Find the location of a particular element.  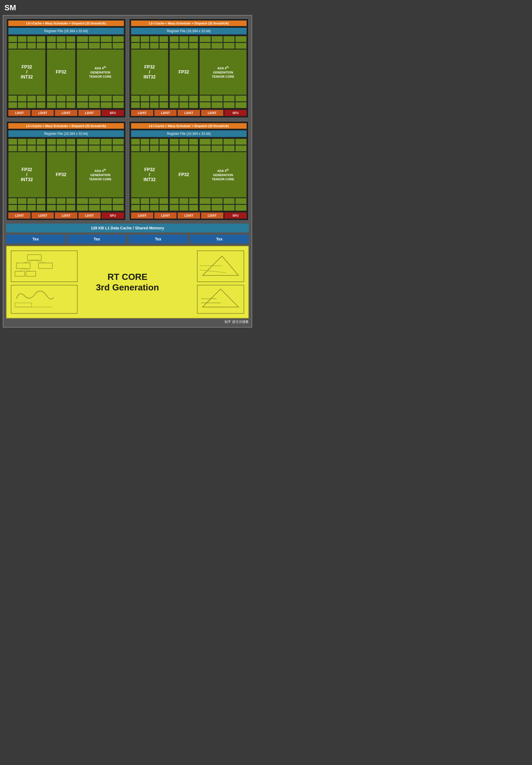

sub-unit-1: L0 i-Cache + Warp Scheduler + Dispatch (… is located at coordinates (66, 68).